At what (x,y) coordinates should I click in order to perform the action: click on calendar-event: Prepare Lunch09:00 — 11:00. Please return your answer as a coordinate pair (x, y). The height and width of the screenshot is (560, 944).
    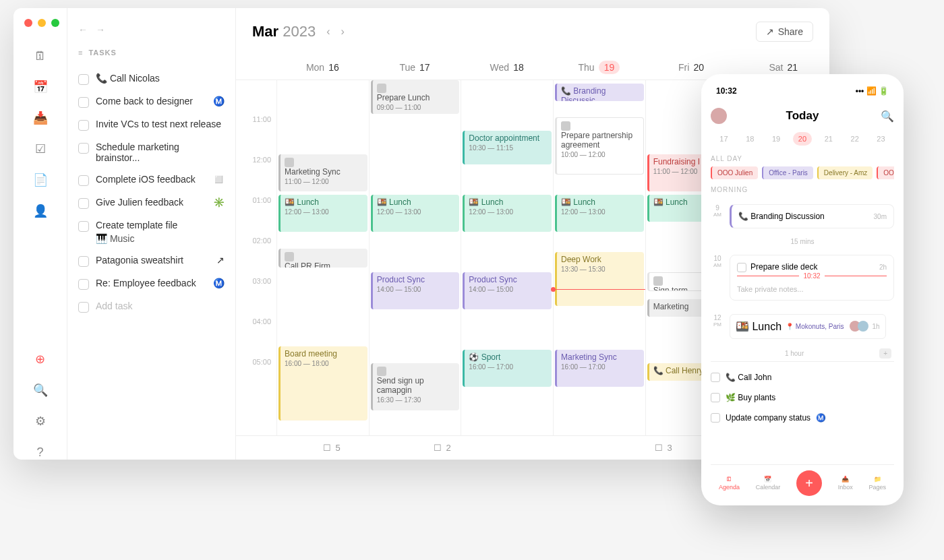
    Looking at the image, I should click on (415, 97).